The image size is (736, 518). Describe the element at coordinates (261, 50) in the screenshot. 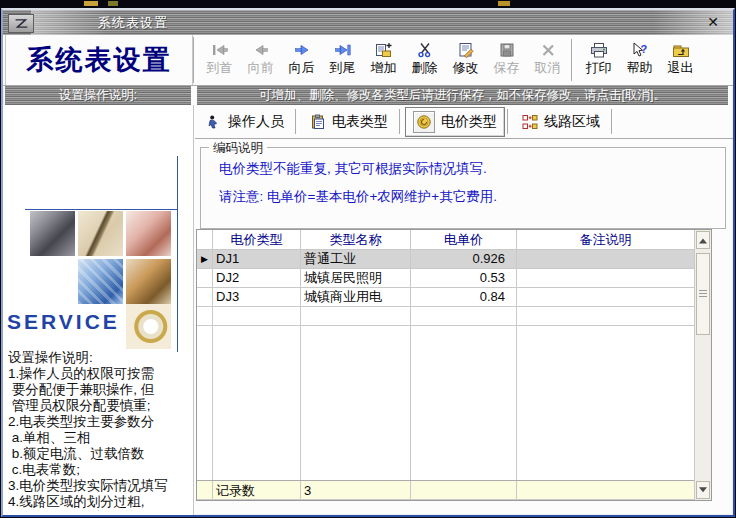

I see `previous-record-icon` at that location.